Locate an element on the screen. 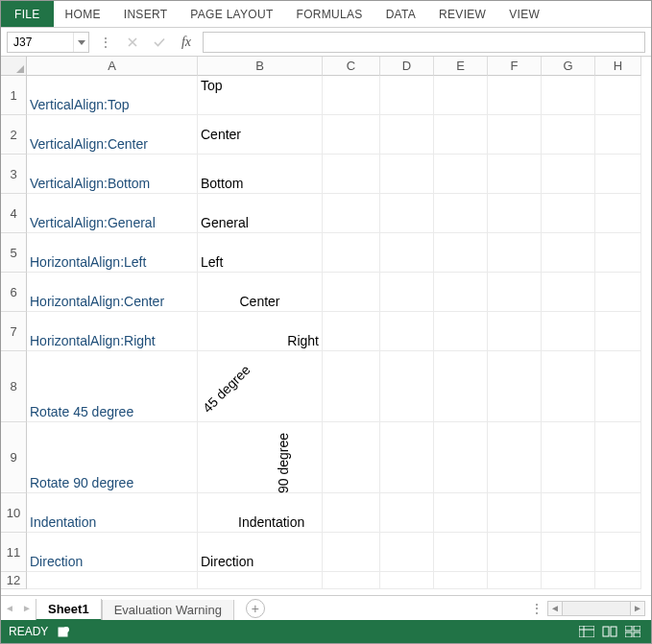 The image size is (652, 644). cell-B8: 45 degree is located at coordinates (260, 387).